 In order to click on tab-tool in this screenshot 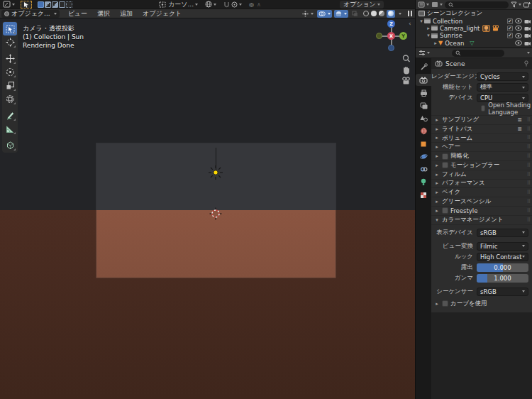, I will do `click(423, 67)`.